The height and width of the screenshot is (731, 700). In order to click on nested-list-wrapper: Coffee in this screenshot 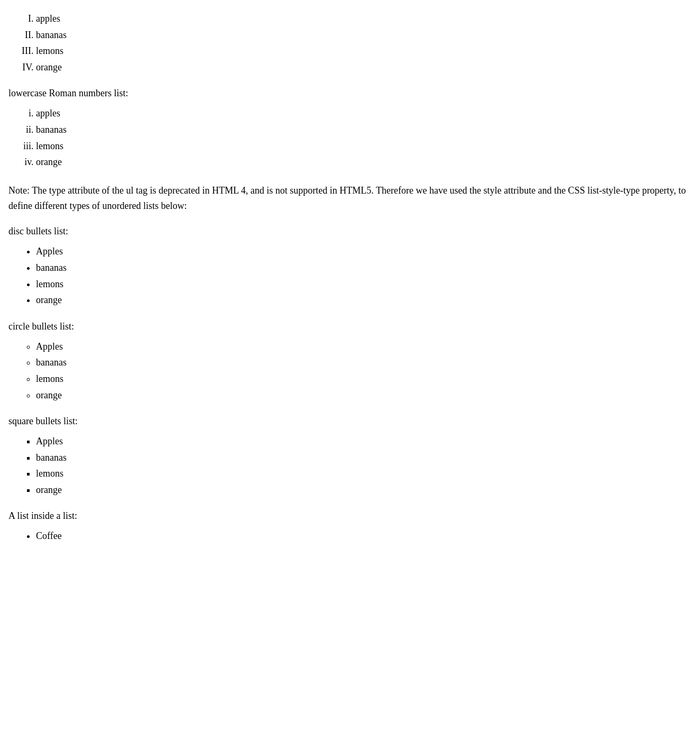, I will do `click(350, 536)`.